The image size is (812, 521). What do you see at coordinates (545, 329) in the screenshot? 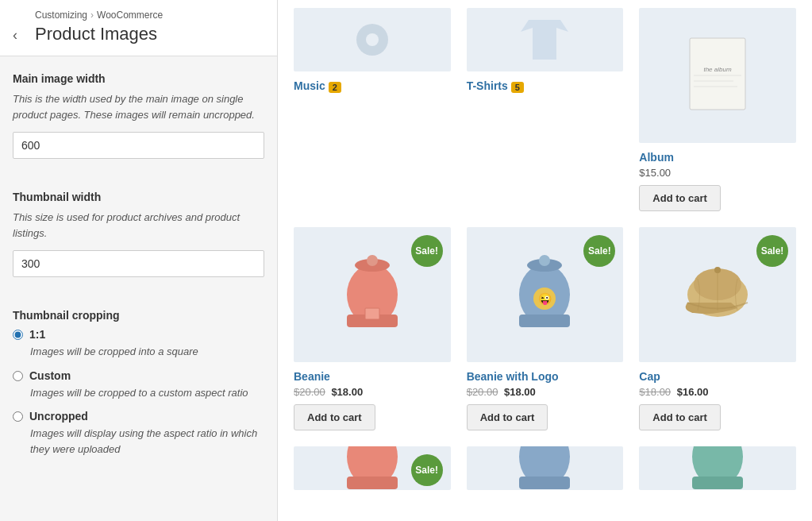
I see `product-card-beanie-logo: Sale! 😜 Beanie with Logo` at bounding box center [545, 329].